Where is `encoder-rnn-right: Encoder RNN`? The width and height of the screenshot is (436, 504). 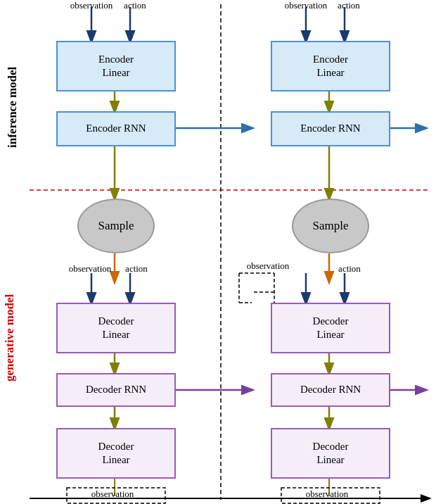
encoder-rnn-right: Encoder RNN is located at coordinates (331, 129).